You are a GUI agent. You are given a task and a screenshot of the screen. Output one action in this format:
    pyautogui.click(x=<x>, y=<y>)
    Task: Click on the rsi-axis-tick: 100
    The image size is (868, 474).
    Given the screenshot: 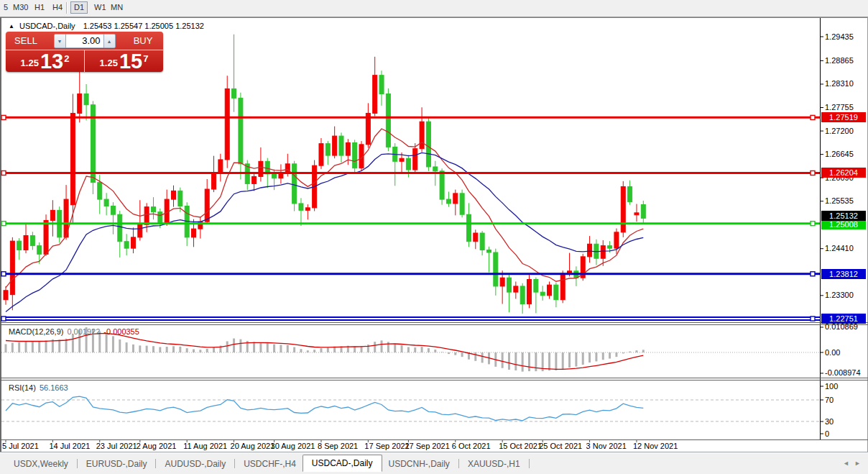 What is the action you would take?
    pyautogui.click(x=831, y=386)
    